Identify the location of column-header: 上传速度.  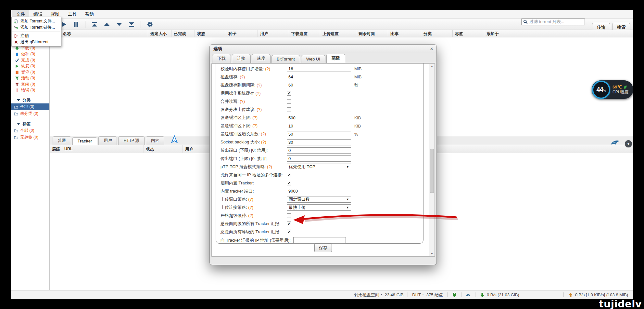
(338, 34).